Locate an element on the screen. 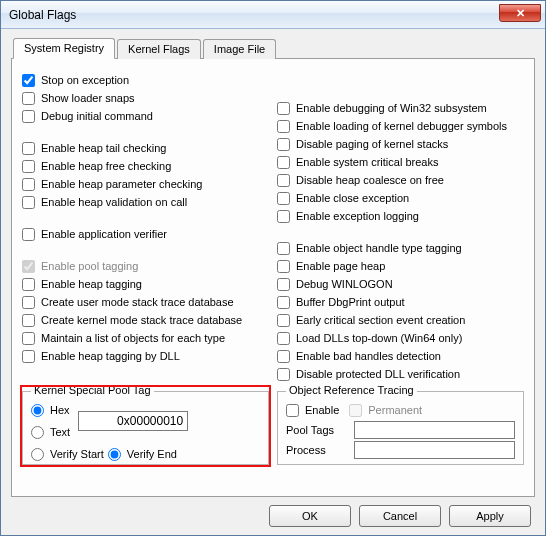 The height and width of the screenshot is (536, 546). flag-checkbox: Enable heap free checking is located at coordinates (146, 166).